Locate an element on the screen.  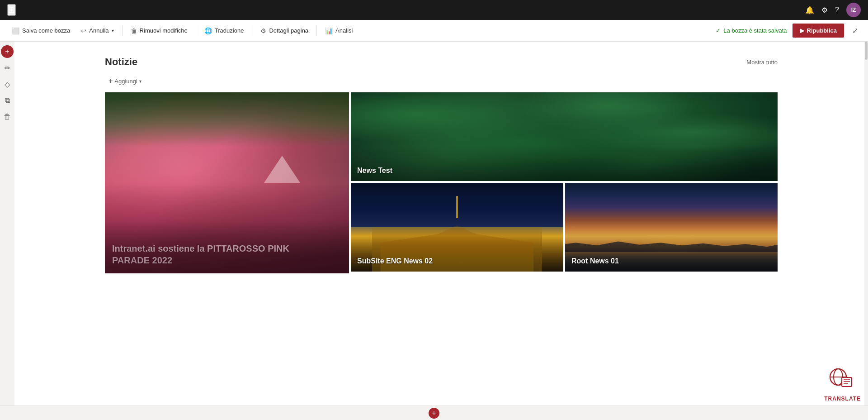
remove-changes-button: 🗑 Rimuovi modifiche is located at coordinates (159, 31).